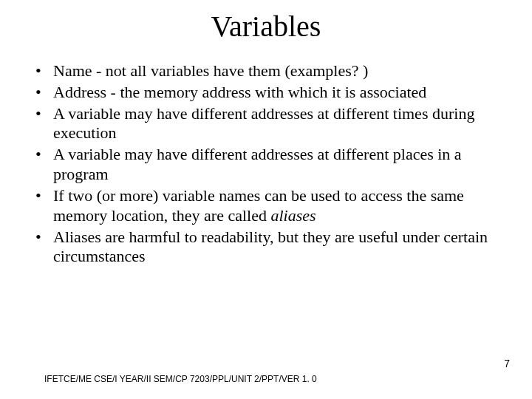  I want to click on list-item: If two (or more) variable names can be u…, so click(266, 206).